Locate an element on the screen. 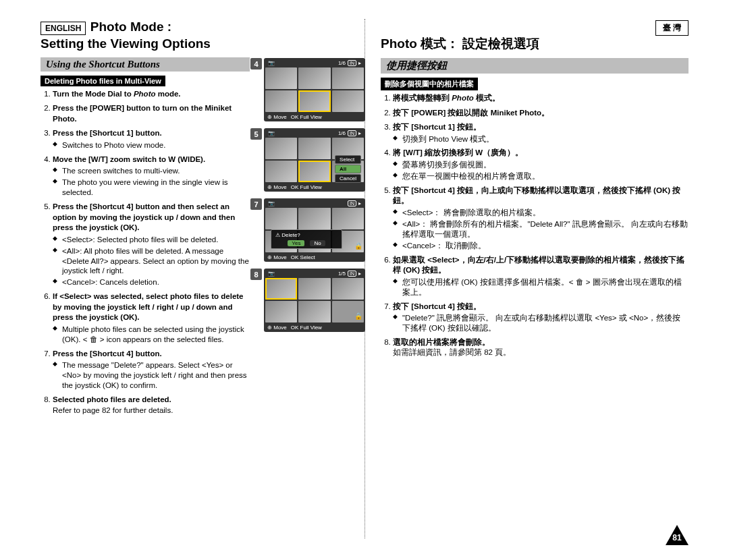  lang-badge-en: ENGLISH is located at coordinates (63, 28).